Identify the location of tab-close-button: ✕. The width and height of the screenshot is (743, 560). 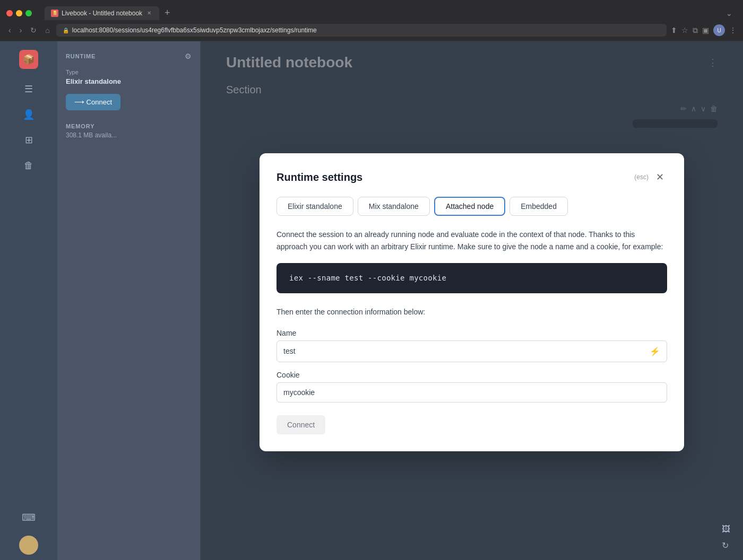
(149, 13).